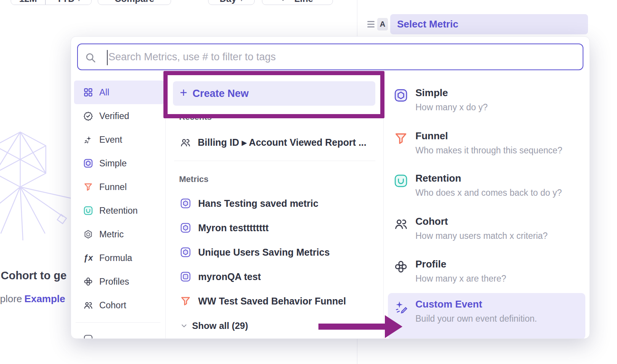  I want to click on metric-list-item: Unique Users Saving Metrics, so click(274, 252).